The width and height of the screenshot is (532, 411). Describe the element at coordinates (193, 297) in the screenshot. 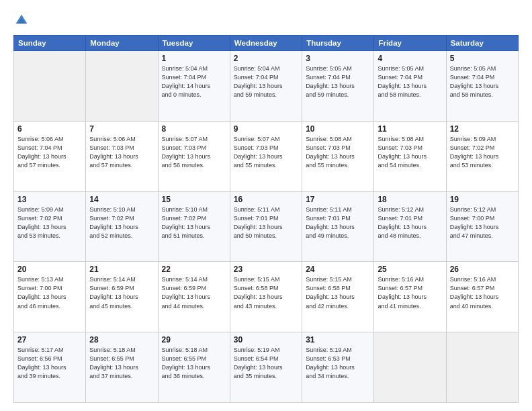

I see `day-cell: 22Sunrise: 5:14 AM Sunset: 6:59 PM Dayli…` at that location.